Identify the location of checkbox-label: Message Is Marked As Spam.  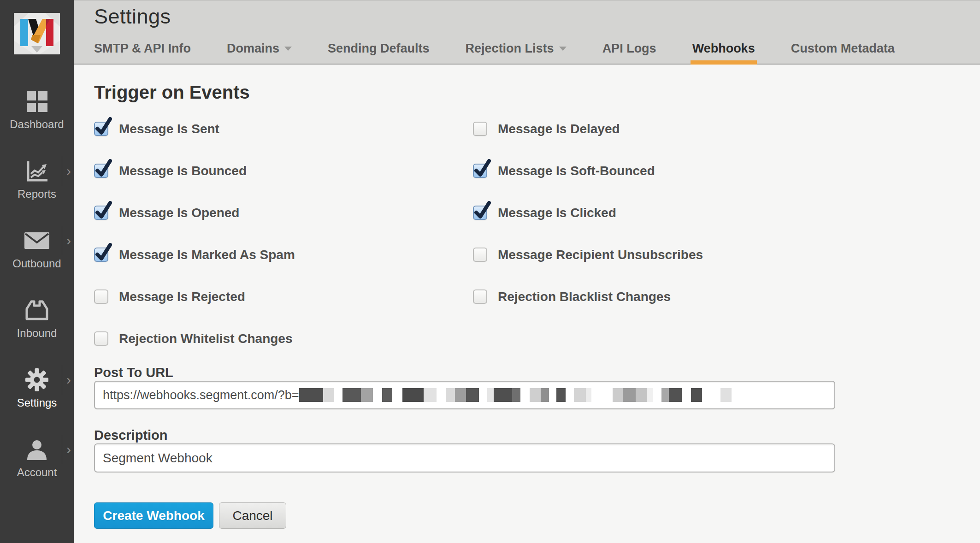
(207, 255).